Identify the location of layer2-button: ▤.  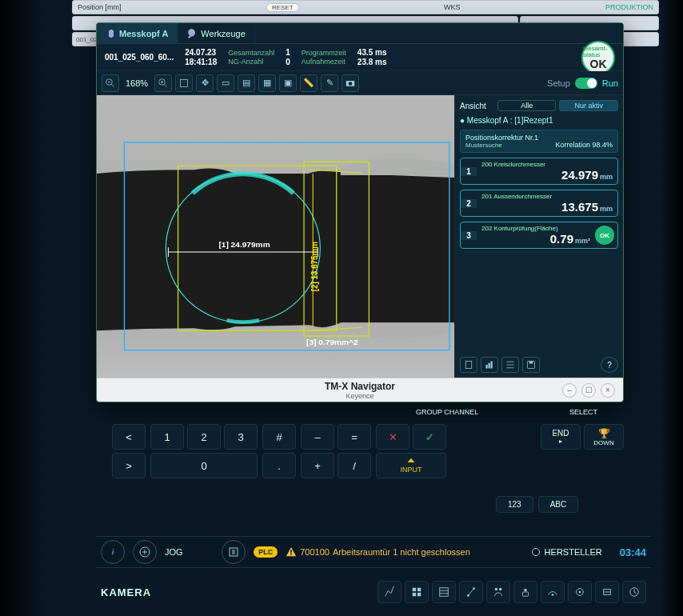
(246, 83).